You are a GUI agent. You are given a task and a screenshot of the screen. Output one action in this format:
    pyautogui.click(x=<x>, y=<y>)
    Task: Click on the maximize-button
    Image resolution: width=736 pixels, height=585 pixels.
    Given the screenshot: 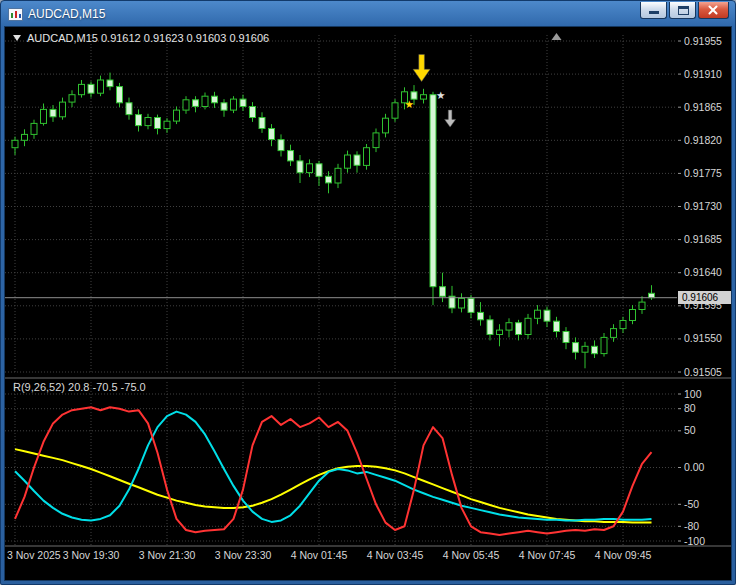 What is the action you would take?
    pyautogui.click(x=682, y=10)
    